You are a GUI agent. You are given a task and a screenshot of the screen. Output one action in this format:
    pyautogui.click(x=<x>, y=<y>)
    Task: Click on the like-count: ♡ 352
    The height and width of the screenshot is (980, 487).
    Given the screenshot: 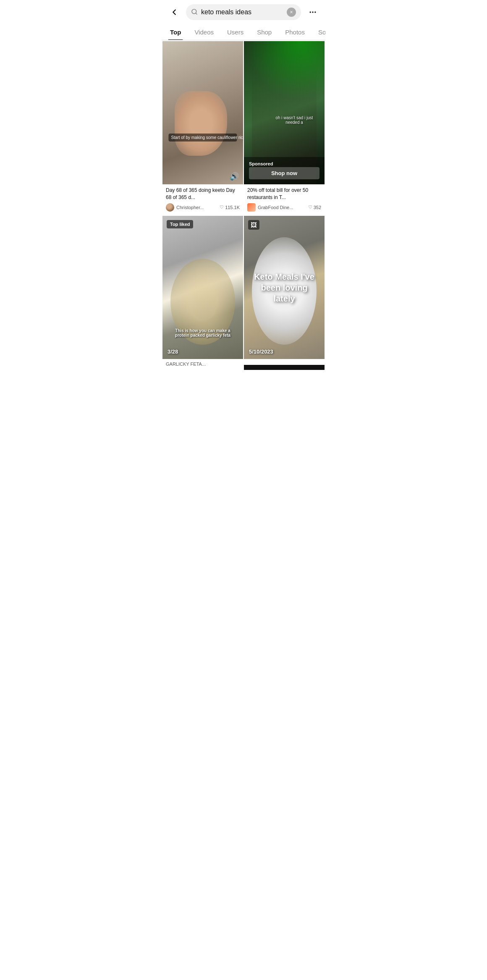 What is the action you would take?
    pyautogui.click(x=315, y=207)
    